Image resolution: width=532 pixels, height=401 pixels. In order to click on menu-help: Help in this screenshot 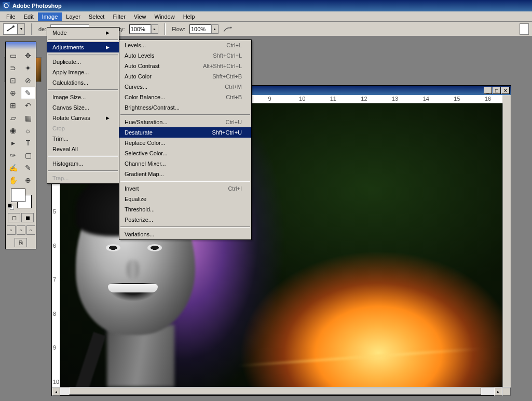, I will do `click(189, 17)`.